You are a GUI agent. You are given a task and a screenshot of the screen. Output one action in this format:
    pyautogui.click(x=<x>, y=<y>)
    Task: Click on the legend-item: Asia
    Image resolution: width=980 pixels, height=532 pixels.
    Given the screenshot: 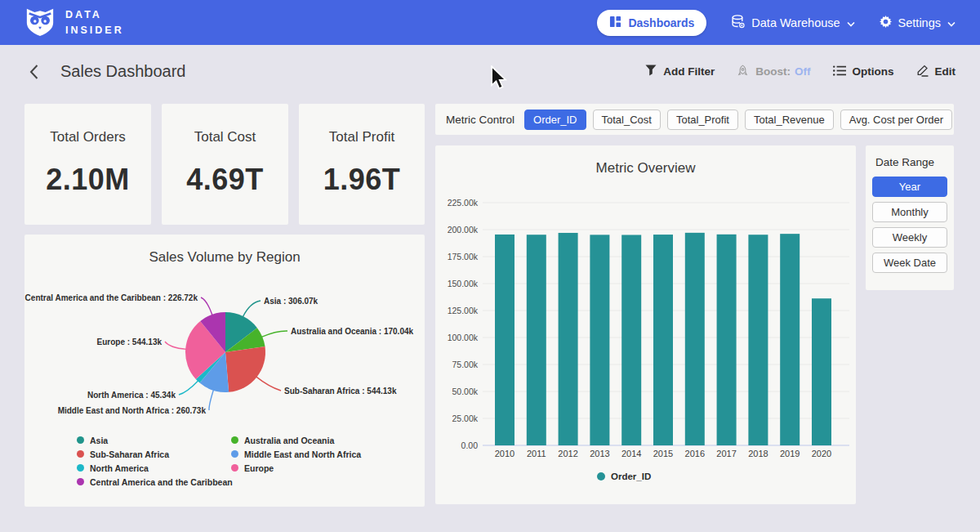 What is the action you would take?
    pyautogui.click(x=155, y=440)
    